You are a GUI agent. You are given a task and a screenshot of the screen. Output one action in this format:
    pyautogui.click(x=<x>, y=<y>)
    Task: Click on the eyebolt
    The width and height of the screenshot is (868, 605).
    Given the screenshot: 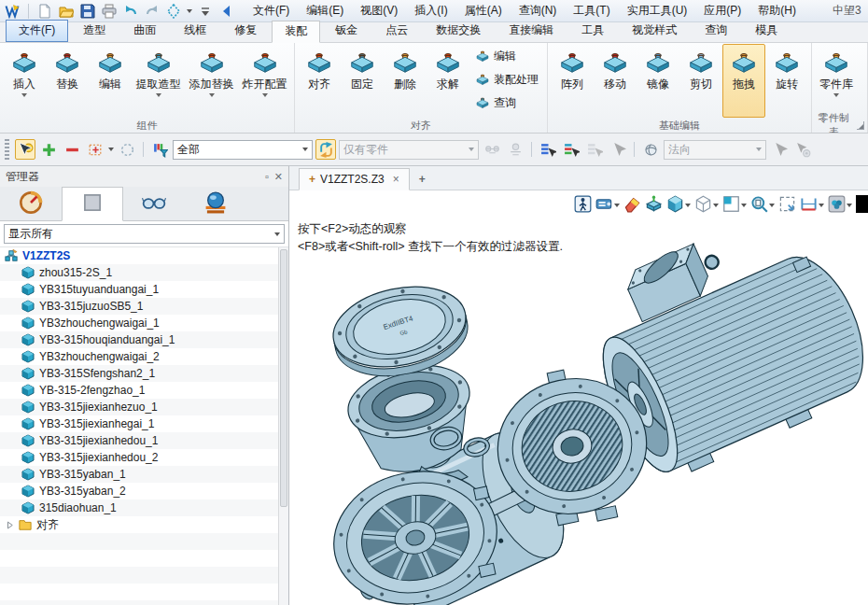 What is the action you would take?
    pyautogui.click(x=711, y=262)
    